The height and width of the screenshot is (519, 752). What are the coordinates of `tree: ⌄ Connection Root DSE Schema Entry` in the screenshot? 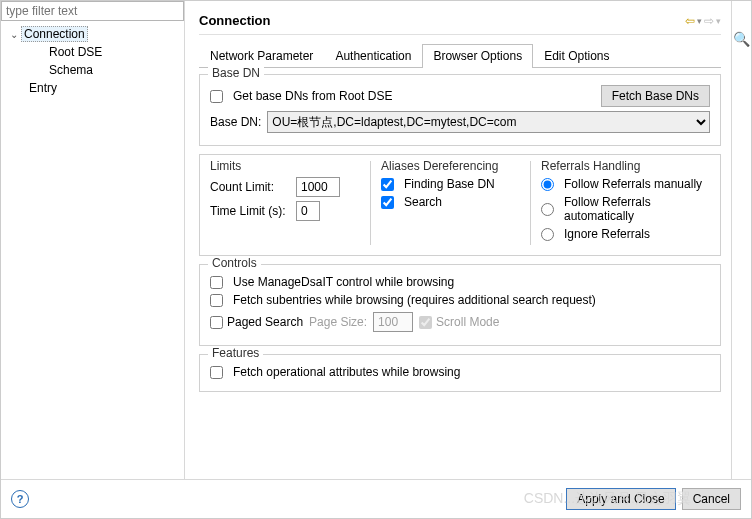 It's located at (92, 61).